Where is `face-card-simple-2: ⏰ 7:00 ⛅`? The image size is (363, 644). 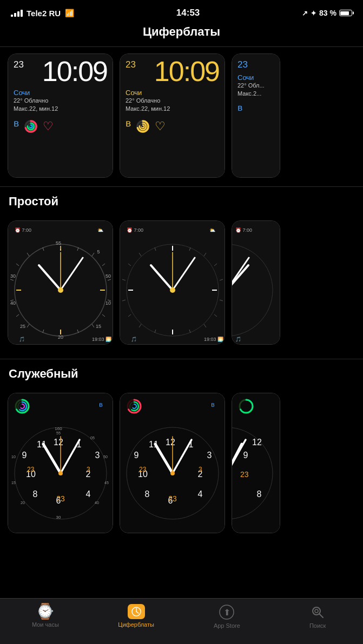
face-card-simple-2: ⏰ 7:00 ⛅ is located at coordinates (172, 283).